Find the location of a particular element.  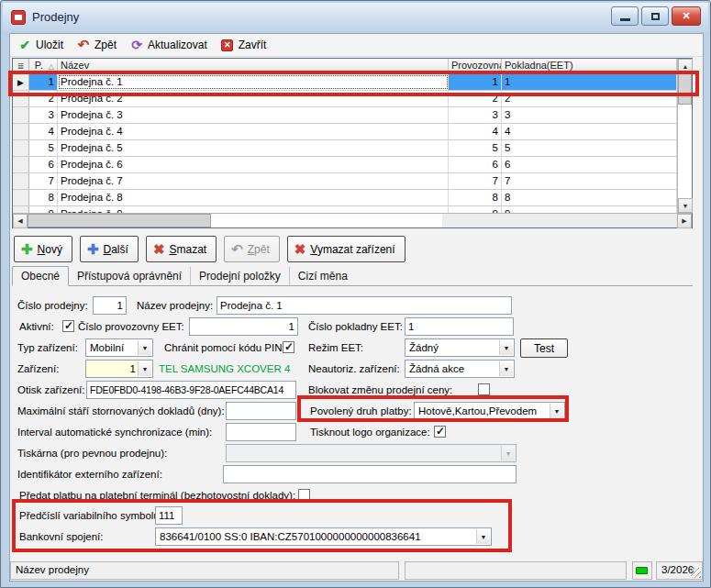

variable-symbol-prefix-field is located at coordinates (169, 516).